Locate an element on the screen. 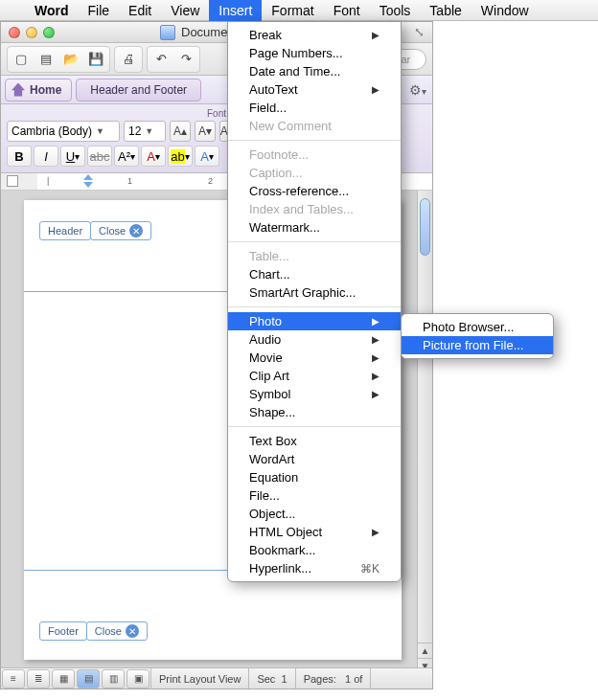 The width and height of the screenshot is (598, 700). menu-item-watermark: Watermark... is located at coordinates (314, 228).